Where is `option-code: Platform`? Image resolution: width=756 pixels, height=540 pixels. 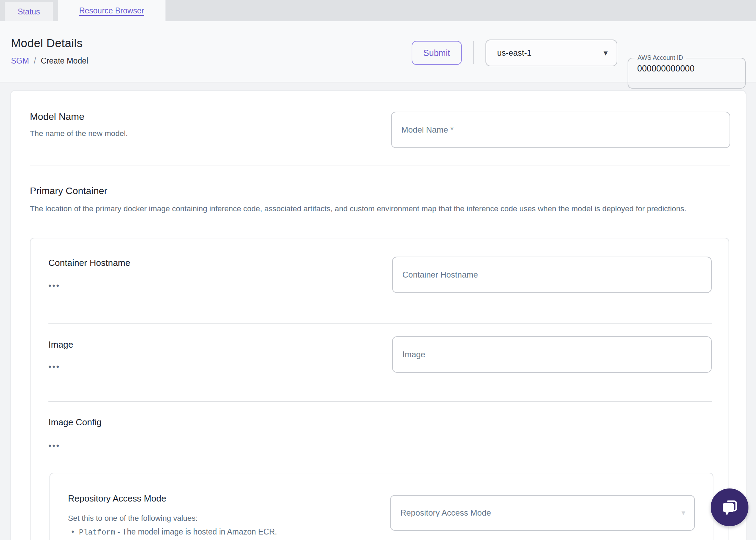
option-code: Platform is located at coordinates (97, 532).